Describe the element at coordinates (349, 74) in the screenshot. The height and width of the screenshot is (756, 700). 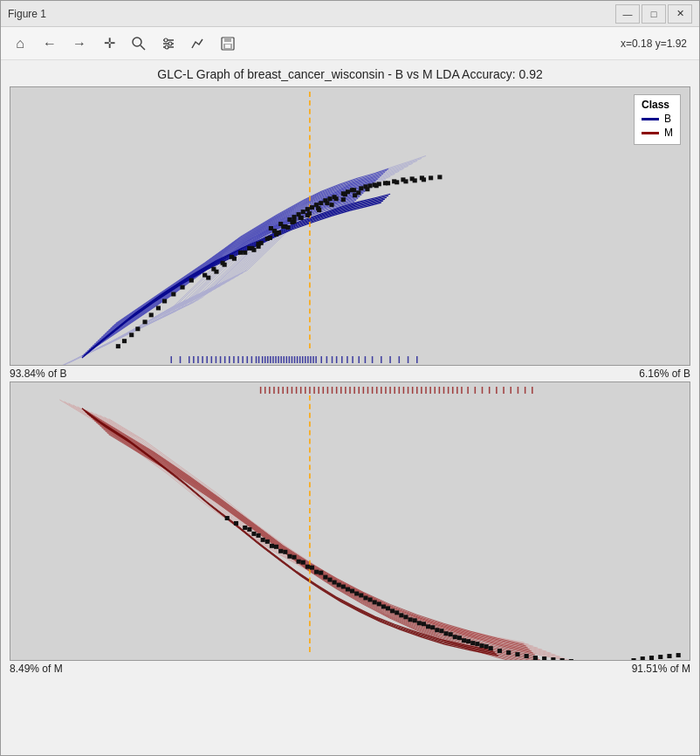
I see `plot-title: GLC-L Graph of breast_cancer_wisconsin -…` at that location.